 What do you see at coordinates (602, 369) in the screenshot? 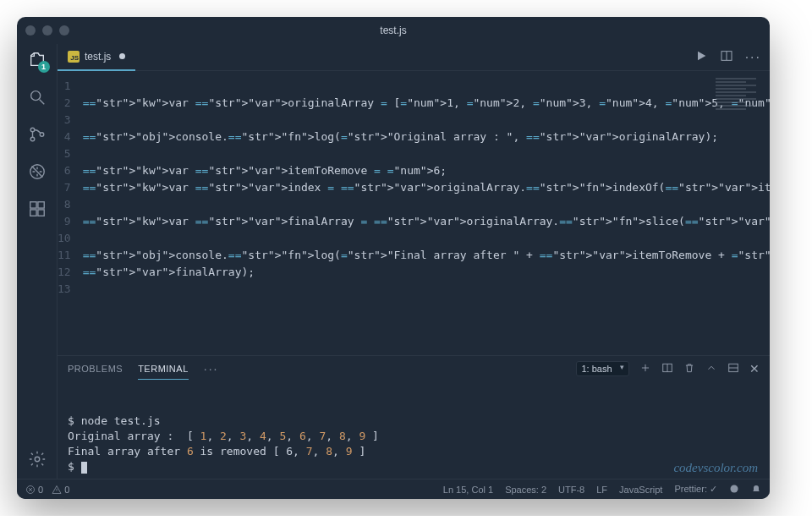
I see `terminal-select: 1: bash` at bounding box center [602, 369].